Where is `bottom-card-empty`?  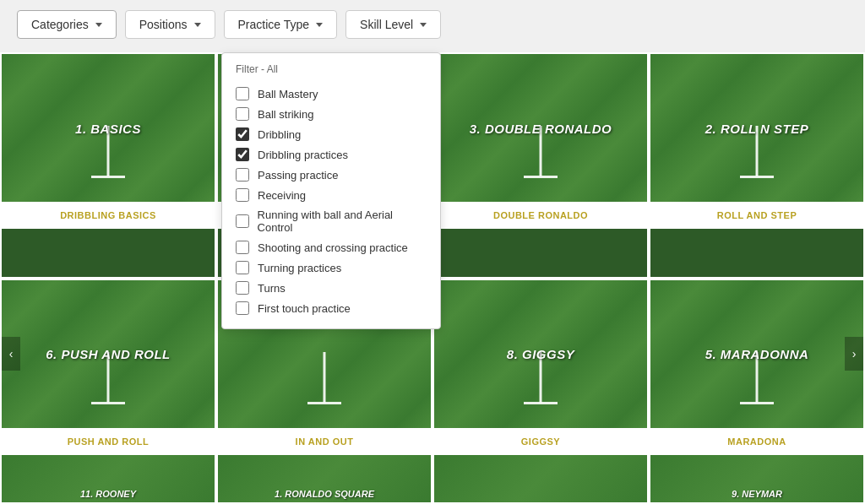
bottom-card-empty is located at coordinates (541, 479).